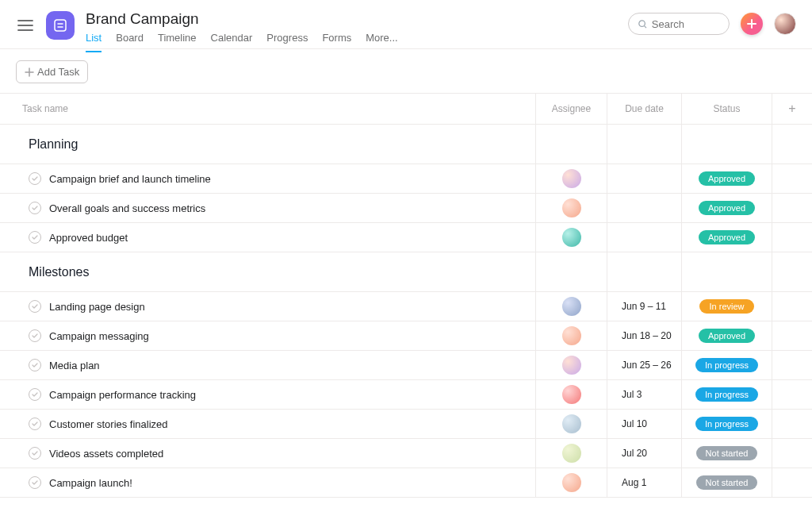 The height and width of the screenshot is (508, 812). I want to click on section-header: Milestones, so click(406, 272).